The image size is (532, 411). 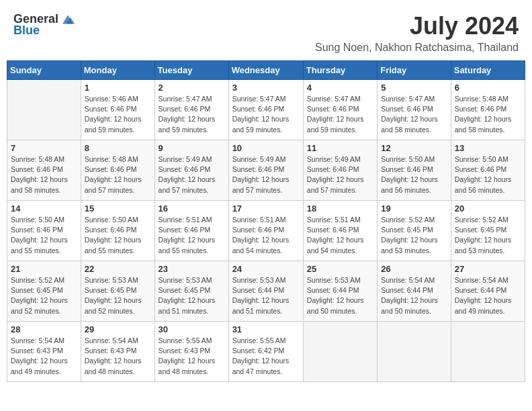 I want to click on day-number: 23, so click(x=192, y=269).